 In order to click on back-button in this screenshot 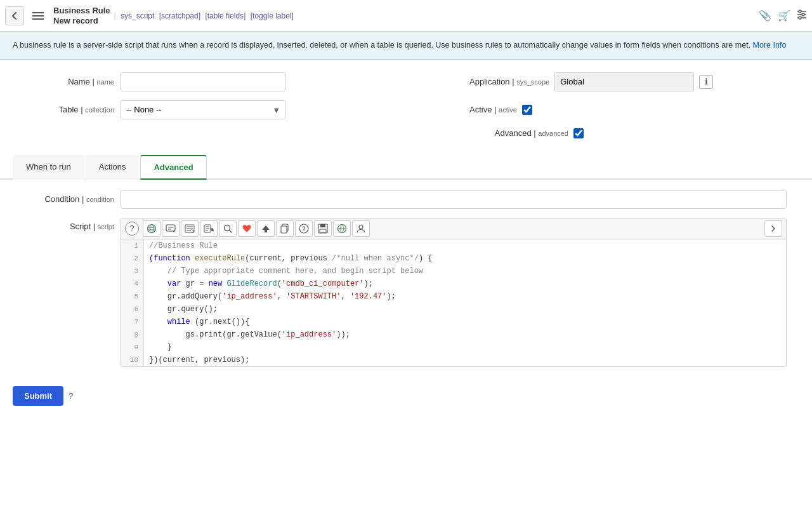, I will do `click(15, 16)`.